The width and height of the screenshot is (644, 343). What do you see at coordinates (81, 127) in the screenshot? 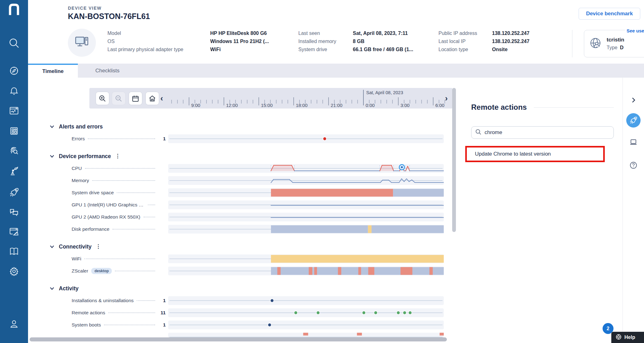
I see `section-title: Alerts and errors` at bounding box center [81, 127].